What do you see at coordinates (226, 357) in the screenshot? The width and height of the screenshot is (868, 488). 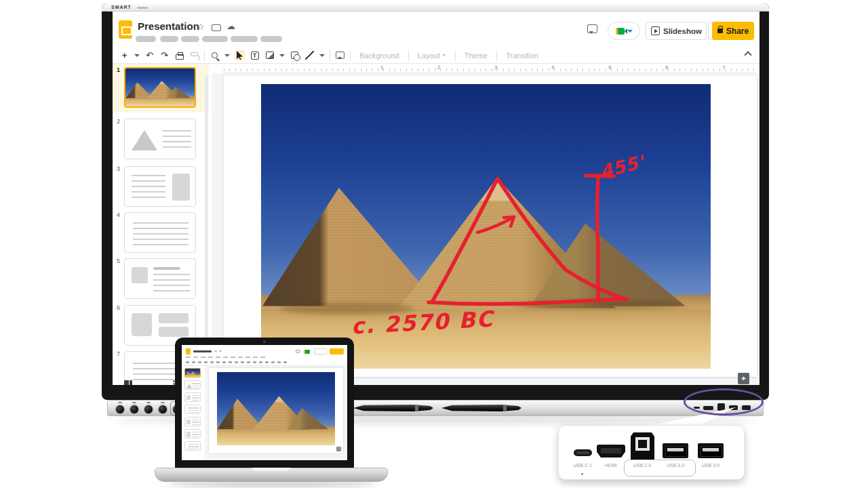 I see `mini-menubar` at bounding box center [226, 357].